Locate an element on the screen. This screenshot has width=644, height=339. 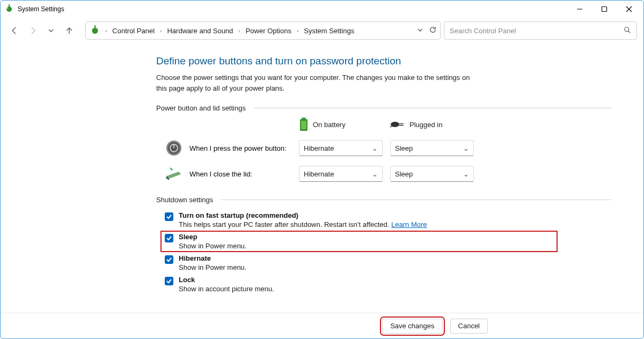
address-bar: › Control Panel › Hardware and Sound › P… is located at coordinates (263, 31).